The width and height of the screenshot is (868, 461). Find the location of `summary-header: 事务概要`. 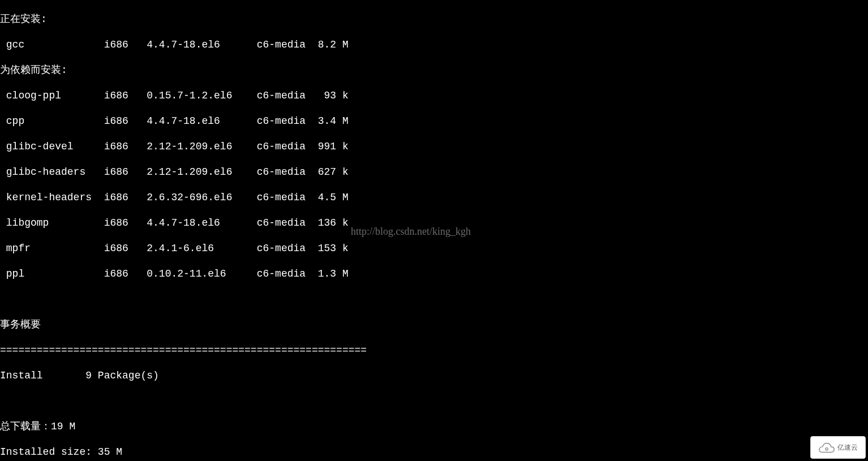

summary-header: 事务概要 is located at coordinates (434, 325).